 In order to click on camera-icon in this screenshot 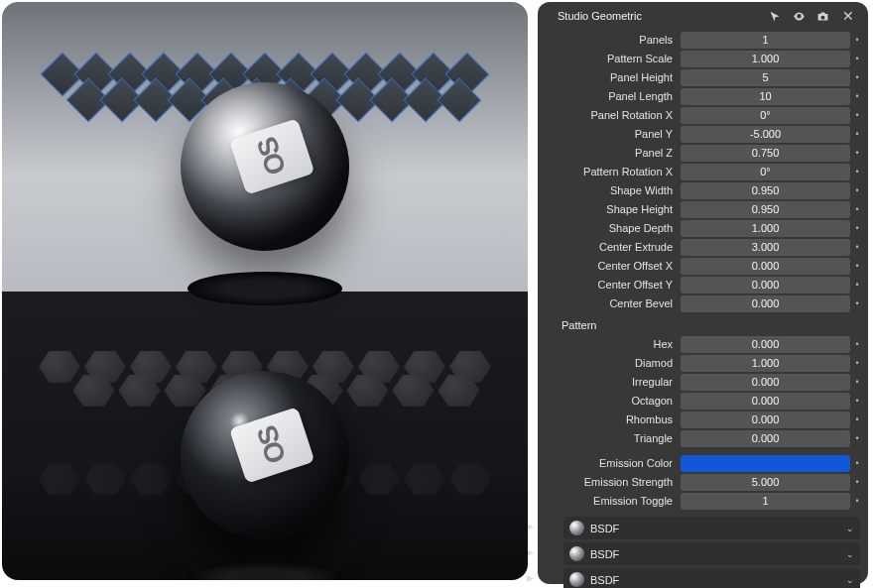, I will do `click(822, 16)`.